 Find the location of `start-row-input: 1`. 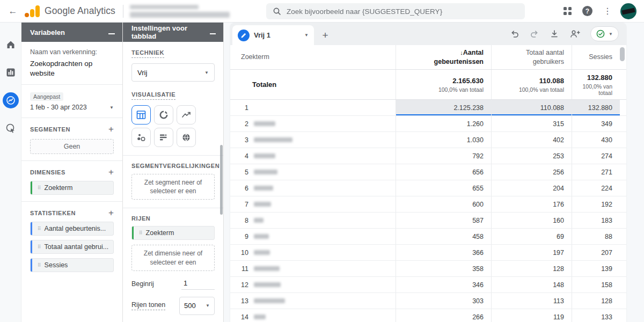

start-row-input: 1 is located at coordinates (198, 284).